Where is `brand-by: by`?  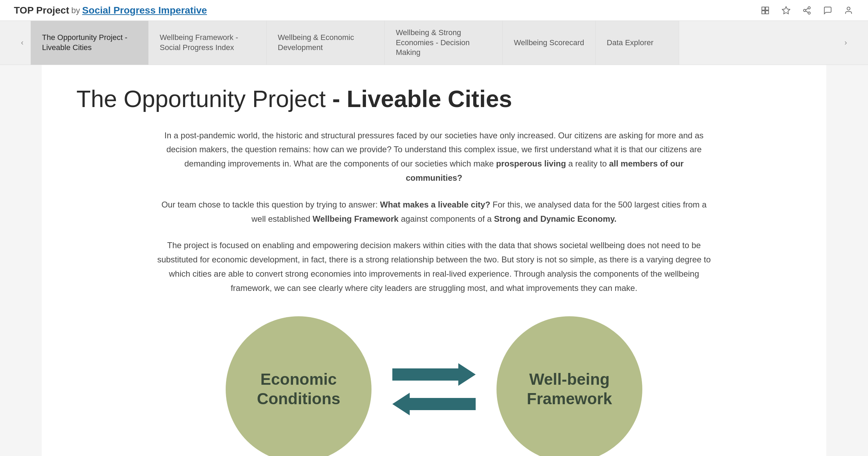
brand-by: by is located at coordinates (76, 10).